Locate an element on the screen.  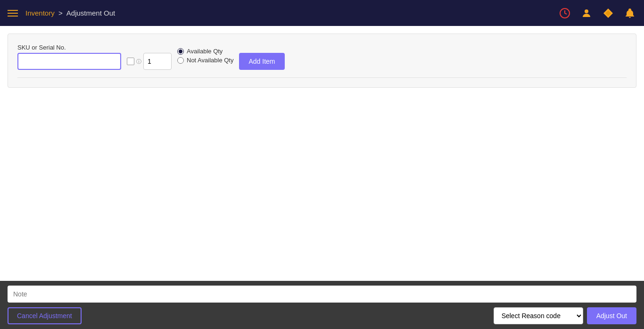
page-title: Adjustment Out is located at coordinates (91, 13).